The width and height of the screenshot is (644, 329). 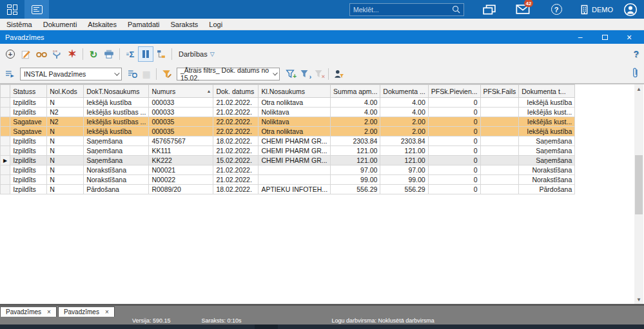 What do you see at coordinates (636, 54) in the screenshot?
I see `window-help-button: ?` at bounding box center [636, 54].